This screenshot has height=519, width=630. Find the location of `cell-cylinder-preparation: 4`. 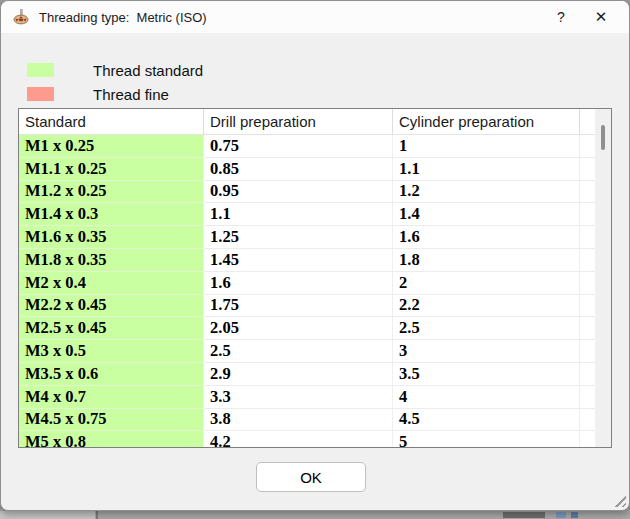

cell-cylinder-preparation: 4 is located at coordinates (486, 398).